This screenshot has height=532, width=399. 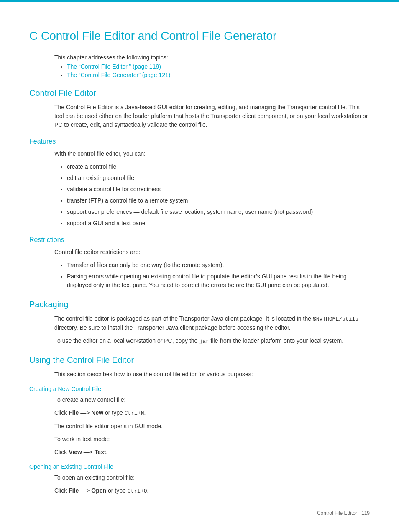 What do you see at coordinates (212, 452) in the screenshot?
I see `creating-step-5: Click View —> Text.` at bounding box center [212, 452].